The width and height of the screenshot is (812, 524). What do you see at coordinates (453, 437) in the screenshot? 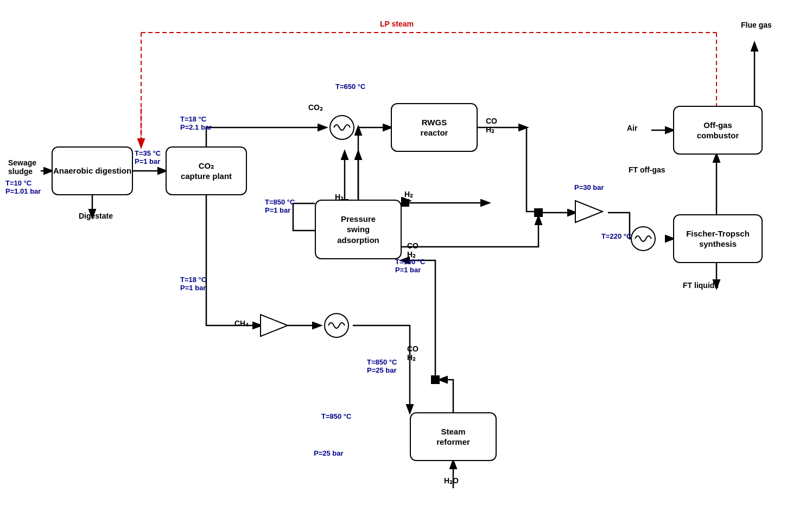
I see `steam-reformer-box: Steamreformer` at bounding box center [453, 437].